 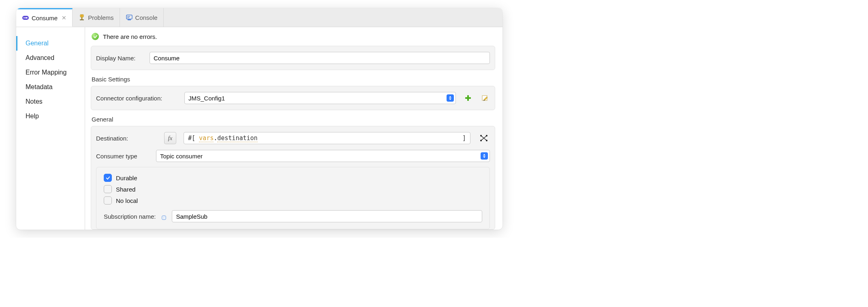 I want to click on sidebar-item-label: Error Mapping, so click(x=46, y=72).